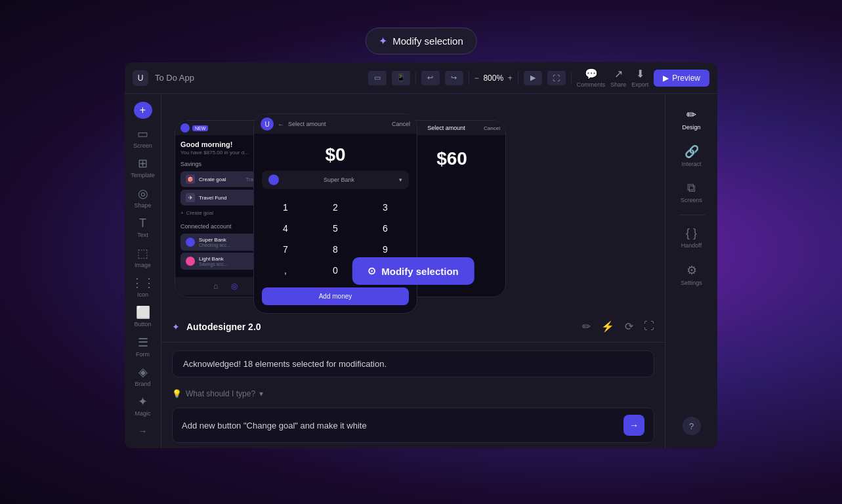  I want to click on sidebar-item-text: T Text, so click(143, 227).